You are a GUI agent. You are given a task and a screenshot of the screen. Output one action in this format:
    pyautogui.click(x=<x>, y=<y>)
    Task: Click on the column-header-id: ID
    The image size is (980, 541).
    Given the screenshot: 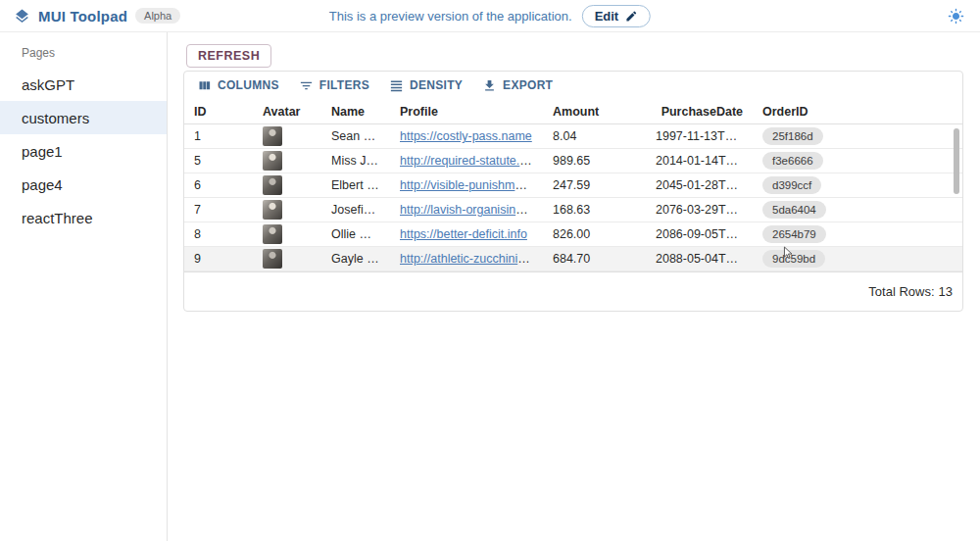 What is the action you would take?
    pyautogui.click(x=219, y=112)
    